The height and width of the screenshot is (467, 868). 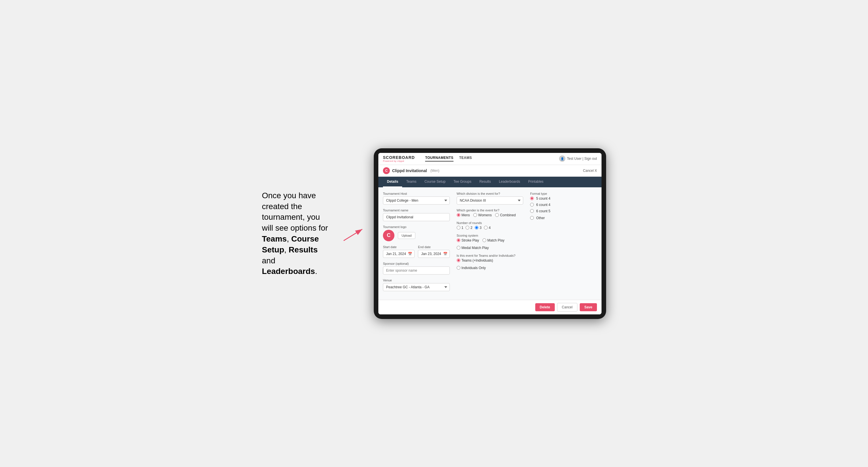 What do you see at coordinates (490, 307) in the screenshot?
I see `action-row: Delete Cancel Save` at bounding box center [490, 307].